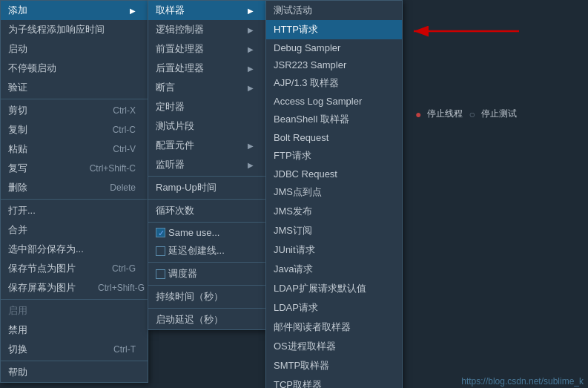  Describe the element at coordinates (207, 49) in the screenshot. I see `menu-item-pre-processor: 前置处理器 ▶` at that location.